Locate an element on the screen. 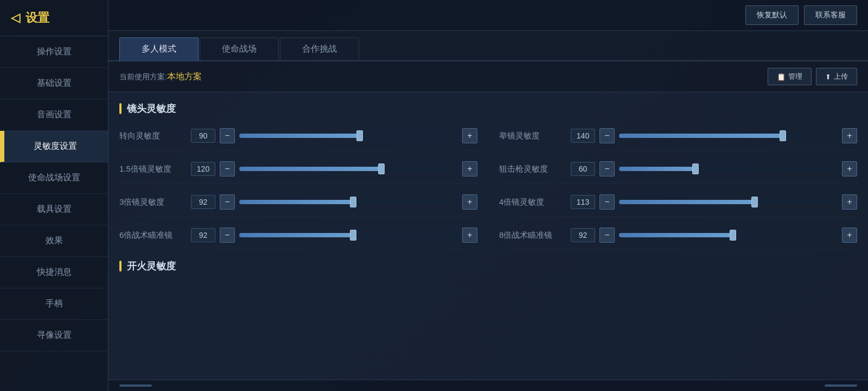 The image size is (868, 391). decrease-btn-scope-8x: − is located at coordinates (607, 235).